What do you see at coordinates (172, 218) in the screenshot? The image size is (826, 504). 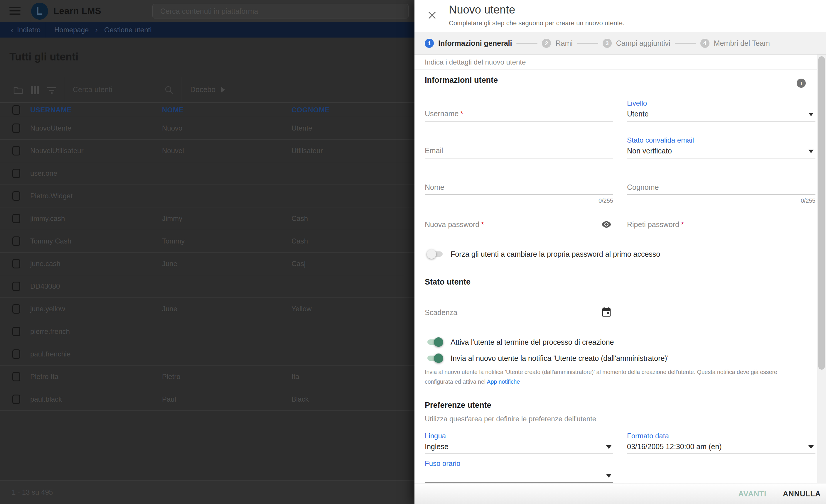 I see `cell-nome: Jimmy` at bounding box center [172, 218].